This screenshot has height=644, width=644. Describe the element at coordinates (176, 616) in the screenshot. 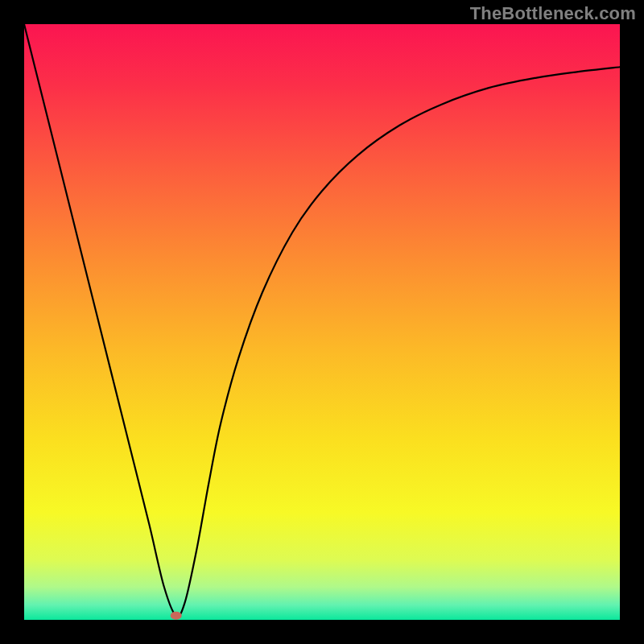

I see `optimal-point-marker` at that location.